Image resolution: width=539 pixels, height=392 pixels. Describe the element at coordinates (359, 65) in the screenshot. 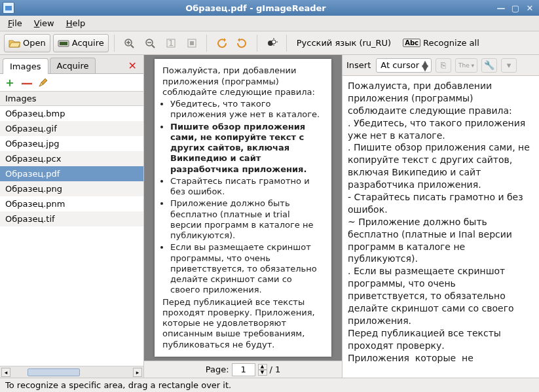

I see `insert-label: Insert` at that location.